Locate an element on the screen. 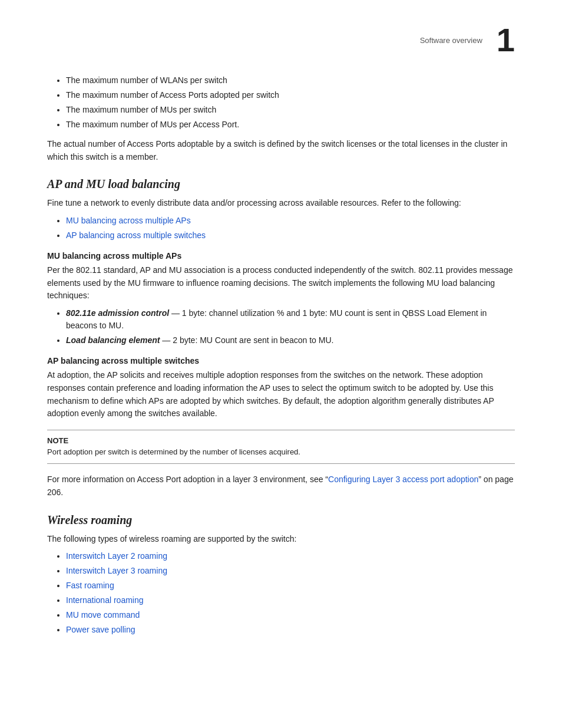  header-right: Software overview 1 is located at coordinates (468, 40).